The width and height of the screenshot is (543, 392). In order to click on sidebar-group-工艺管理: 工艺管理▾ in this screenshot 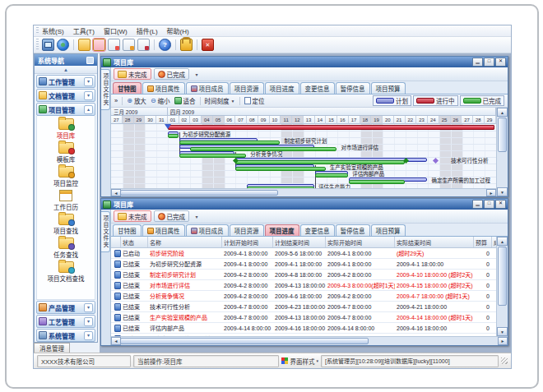, I will do `click(66, 321)`.